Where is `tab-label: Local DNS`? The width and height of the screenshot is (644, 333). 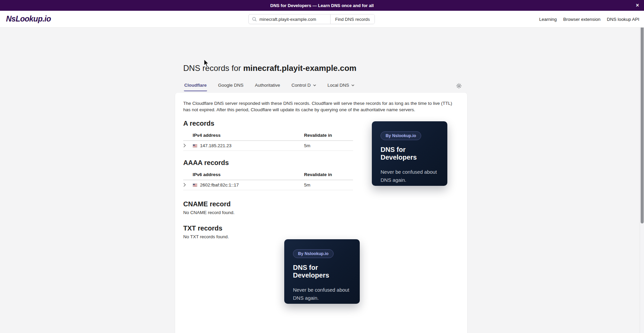
tab-label: Local DNS is located at coordinates (338, 85).